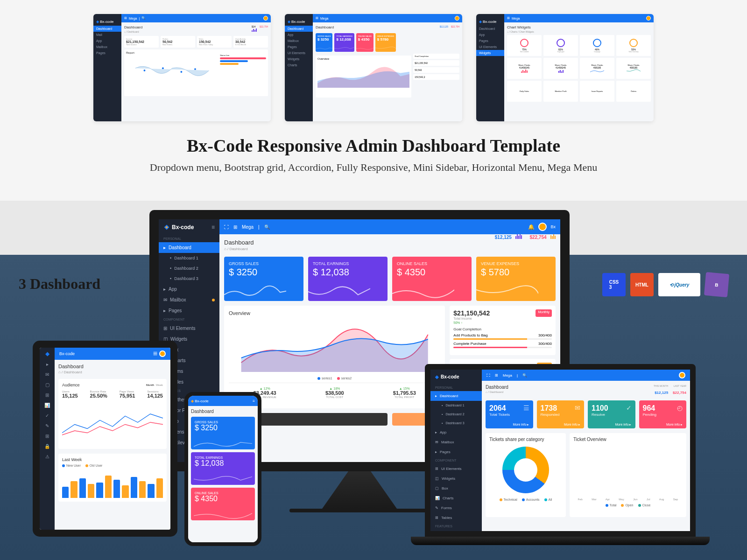 This screenshot has width=747, height=560. I want to click on nav-mailbox: ✉Mailbox, so click(189, 300).